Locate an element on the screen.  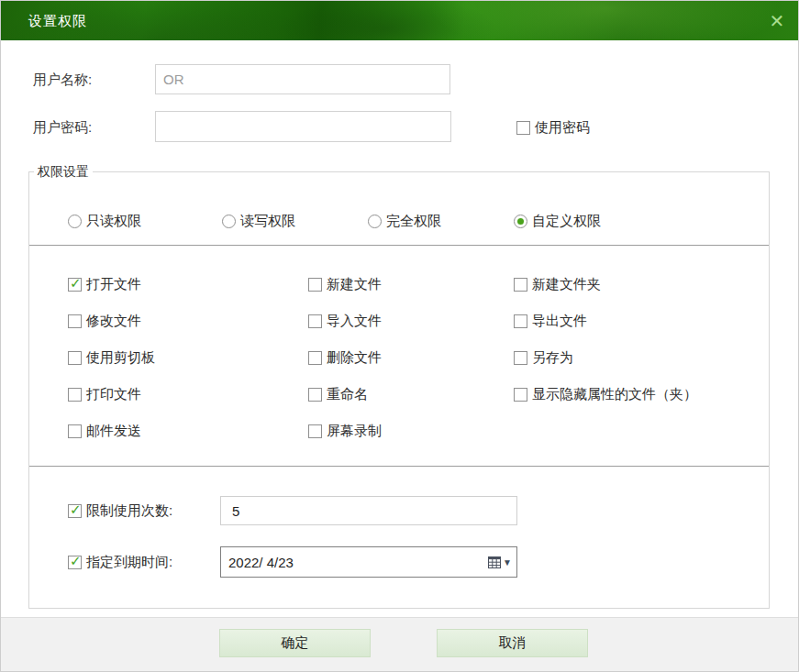
radio-label: 读写权限 is located at coordinates (268, 222).